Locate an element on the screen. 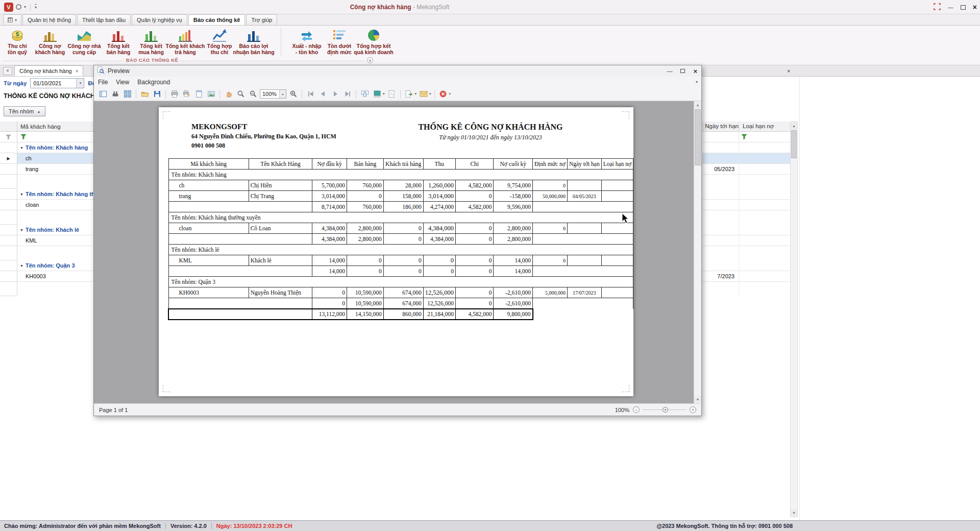 The height and width of the screenshot is (531, 980). export-icon is located at coordinates (409, 94).